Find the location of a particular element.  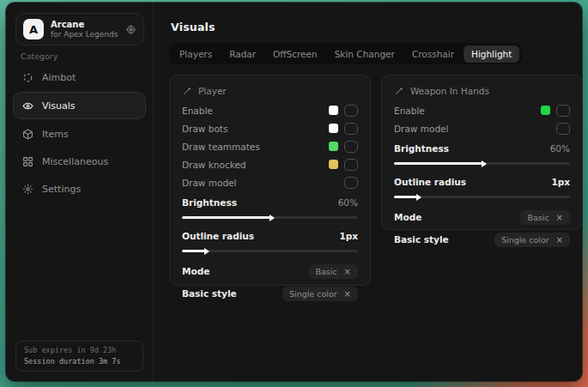

session-duration-text: Session duration 3m 7s is located at coordinates (79, 362).